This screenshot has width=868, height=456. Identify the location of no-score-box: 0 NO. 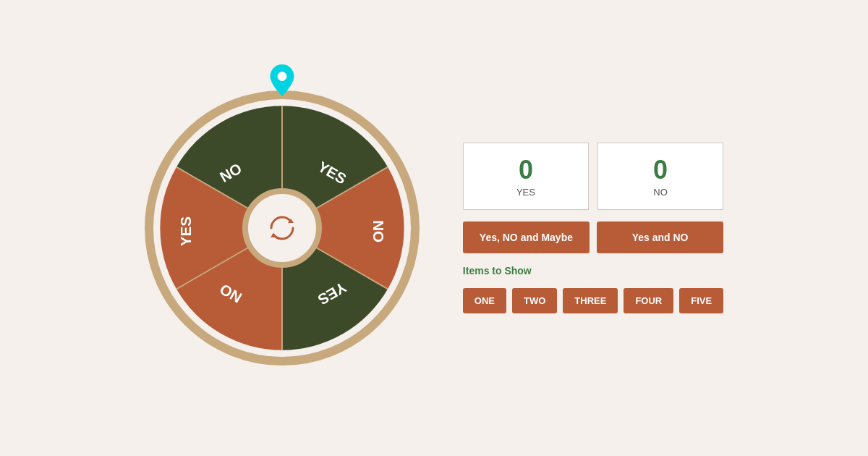
(660, 177).